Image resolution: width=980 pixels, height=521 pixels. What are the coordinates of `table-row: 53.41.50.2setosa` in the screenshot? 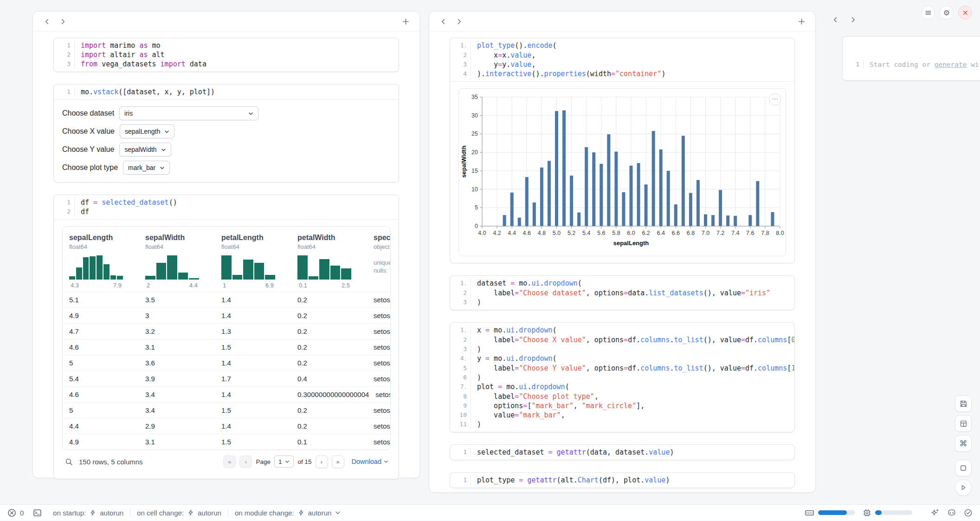 It's located at (226, 410).